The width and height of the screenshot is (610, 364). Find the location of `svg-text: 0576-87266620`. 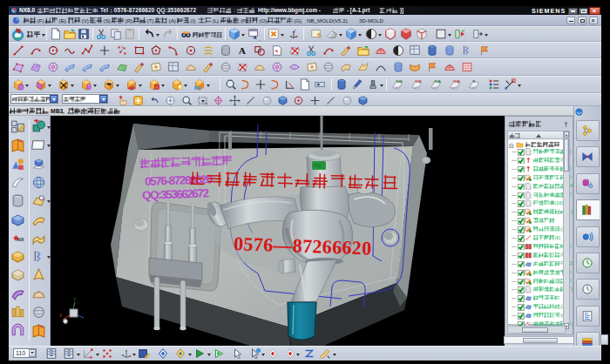

svg-text: 0576-87266620 is located at coordinates (179, 180).